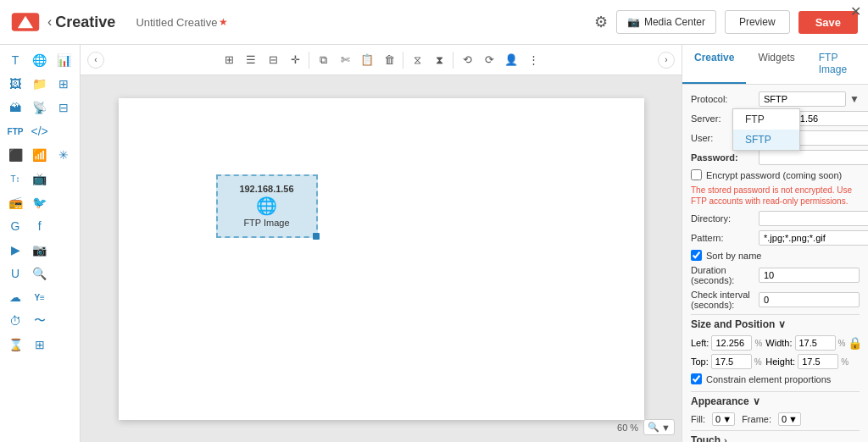  I want to click on sidebar-web-icon: 🌐, so click(40, 60).